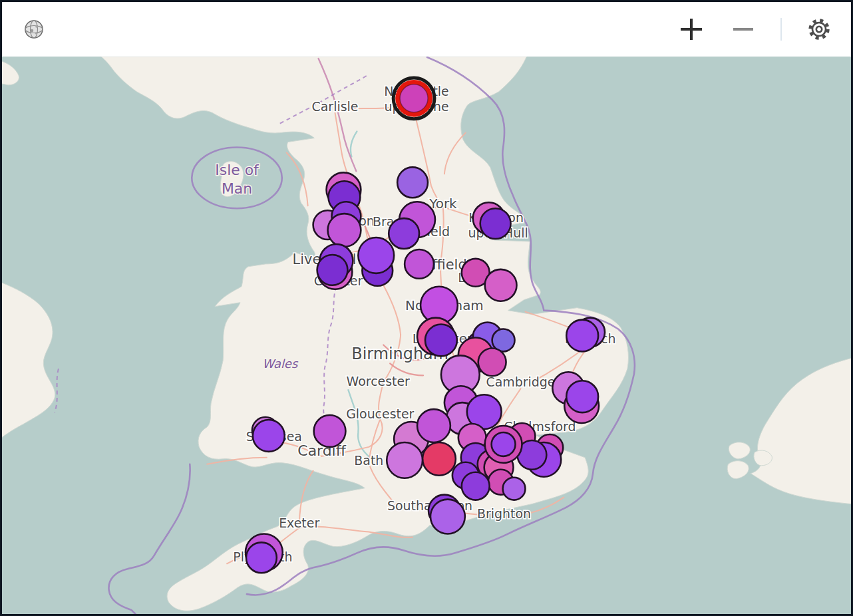 This screenshot has width=853, height=616. Describe the element at coordinates (281, 363) in the screenshot. I see `region-label: Wales` at that location.